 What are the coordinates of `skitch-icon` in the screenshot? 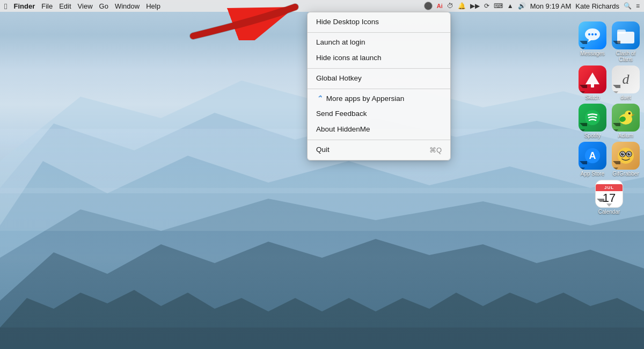 It's located at (592, 79).